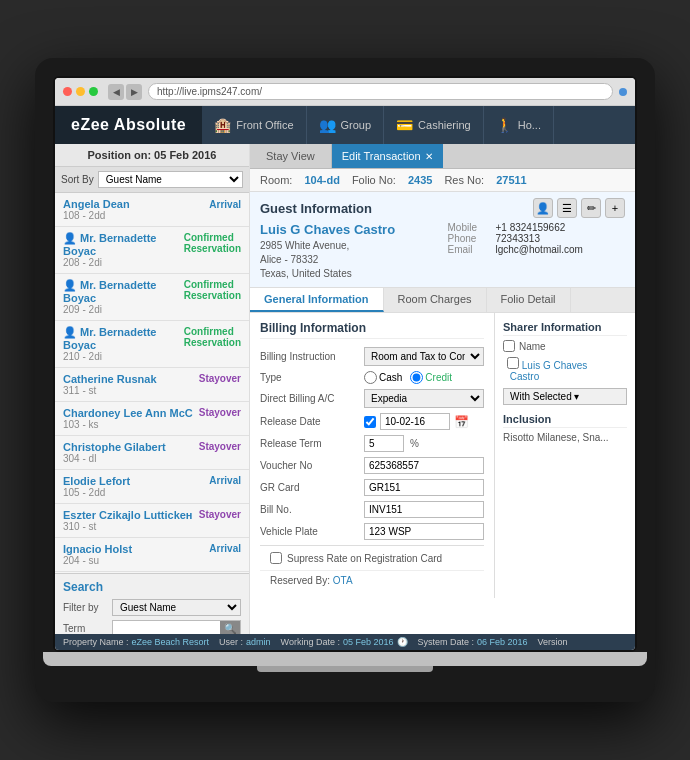 This screenshot has height=760, width=690. I want to click on nav-arrows: ◀ ▶, so click(125, 92).